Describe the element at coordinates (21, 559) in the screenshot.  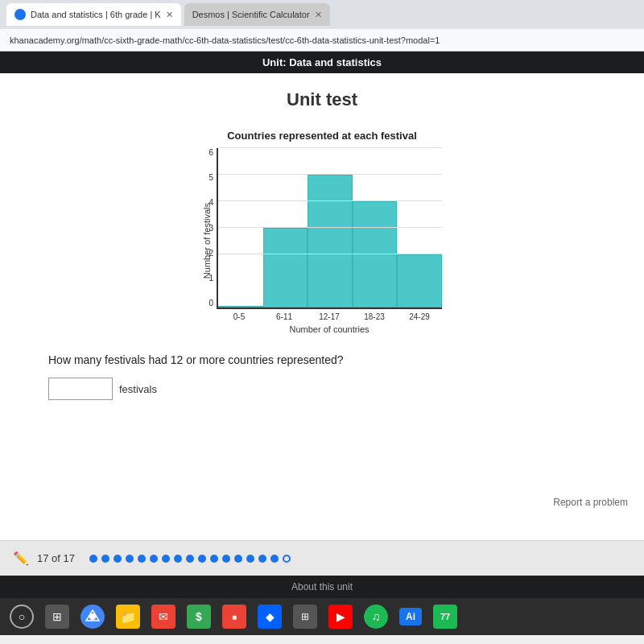
I see `pencil-icon: ✏️` at that location.